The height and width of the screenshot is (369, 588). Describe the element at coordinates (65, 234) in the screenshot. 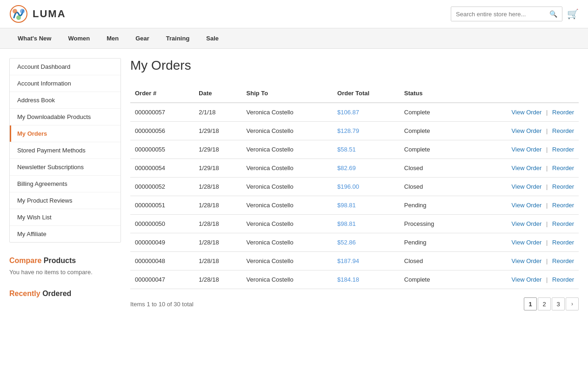

I see `sidebar-link-affiliate: My Affiliate` at that location.